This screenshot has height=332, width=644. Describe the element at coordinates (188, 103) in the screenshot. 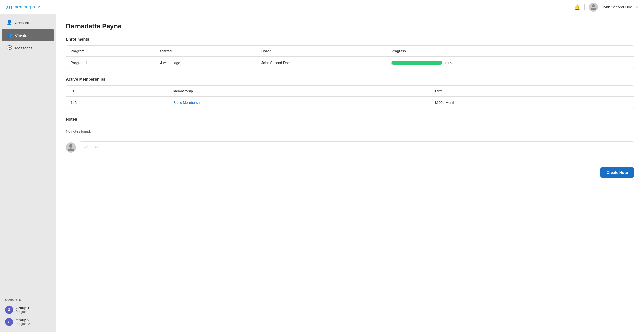

I see `membership-link: Basic Membership` at that location.